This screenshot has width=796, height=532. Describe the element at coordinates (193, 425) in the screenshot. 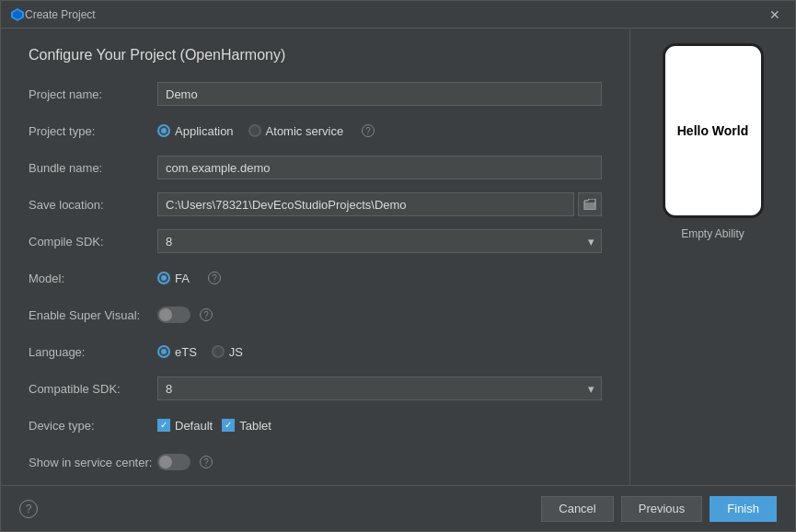

I see `default-label: Default` at that location.